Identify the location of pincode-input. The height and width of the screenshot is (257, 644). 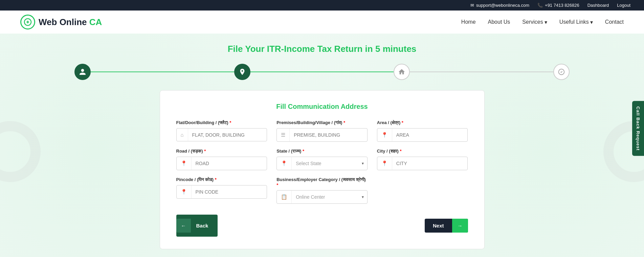
(229, 192).